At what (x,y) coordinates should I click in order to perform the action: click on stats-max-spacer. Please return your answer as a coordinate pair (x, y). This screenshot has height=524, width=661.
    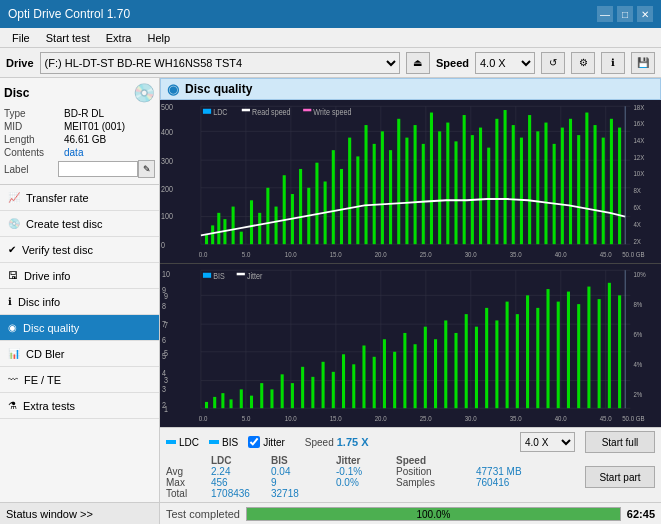
    Looking at the image, I should click on (331, 482).